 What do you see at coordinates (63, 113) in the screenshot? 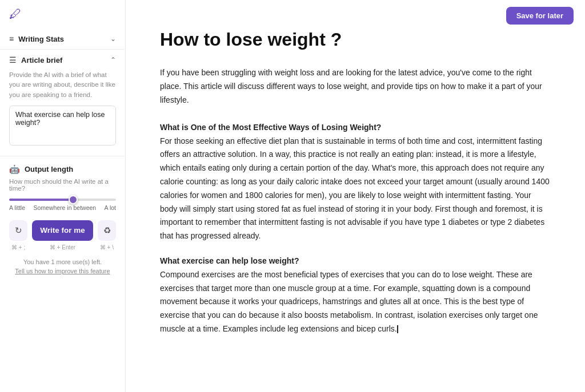
I see `article-brief-body: Provide the AI with a brief of what you …` at bounding box center [63, 113].